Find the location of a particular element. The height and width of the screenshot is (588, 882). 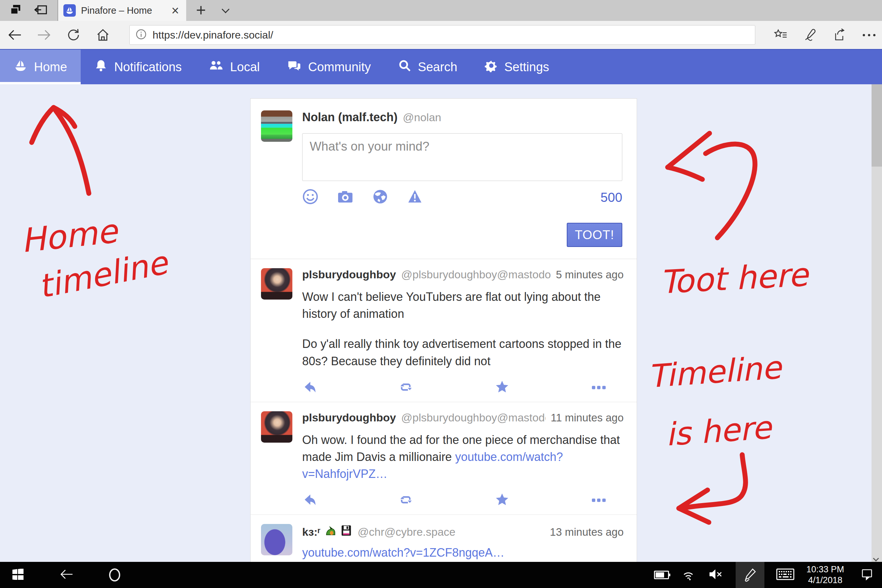

action-center-icon is located at coordinates (867, 575).